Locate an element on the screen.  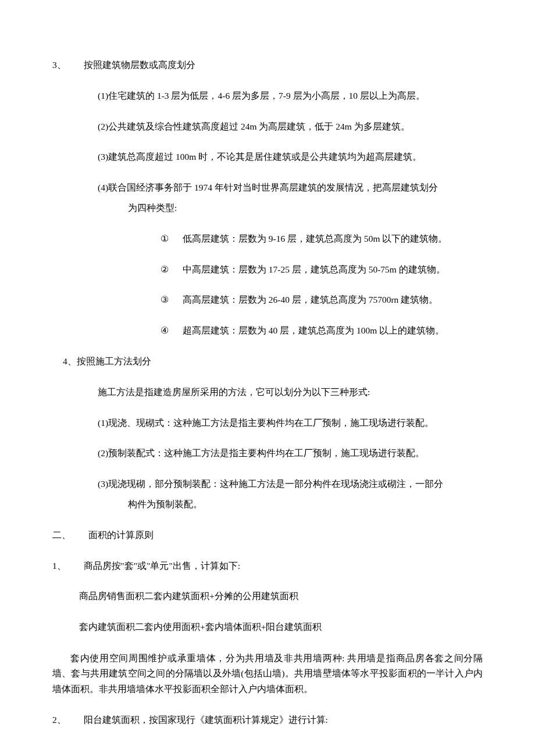
section-4-item-2: (2)预制装配式：这种施工方法是指主要构件均在工厂预制，施工现场进行装配。 is located at coordinates (290, 453).